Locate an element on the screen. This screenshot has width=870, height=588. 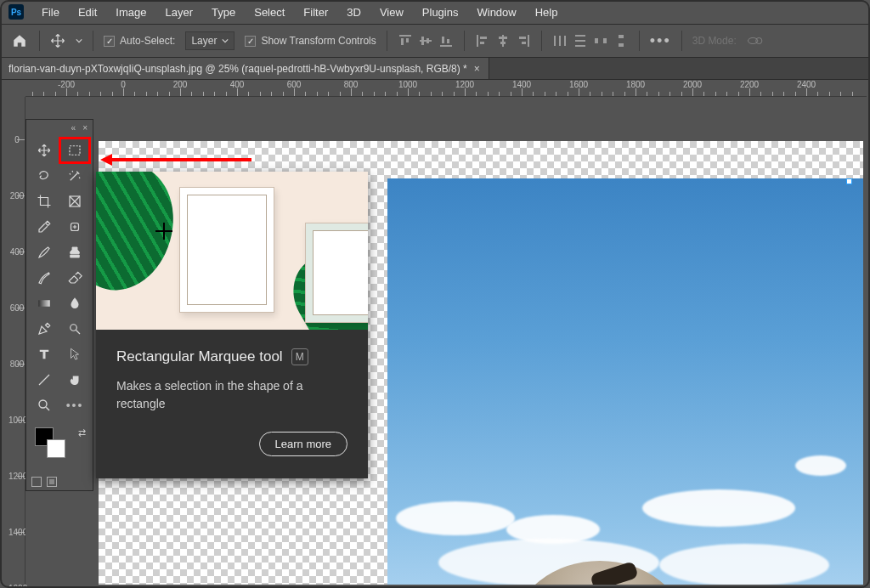
color-swatches: ⇄ is located at coordinates (59, 447).